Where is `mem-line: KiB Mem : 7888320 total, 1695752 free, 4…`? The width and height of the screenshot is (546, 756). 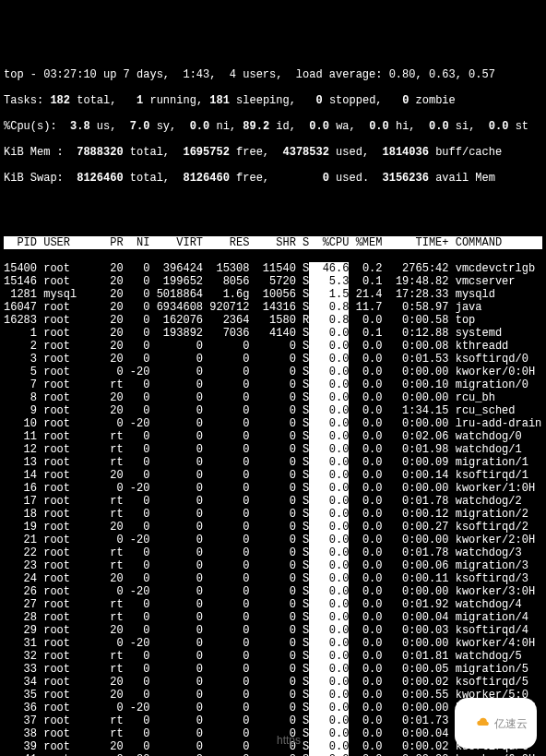 mem-line: KiB Mem : 7888320 total, 1695752 free, 4… is located at coordinates (273, 152).